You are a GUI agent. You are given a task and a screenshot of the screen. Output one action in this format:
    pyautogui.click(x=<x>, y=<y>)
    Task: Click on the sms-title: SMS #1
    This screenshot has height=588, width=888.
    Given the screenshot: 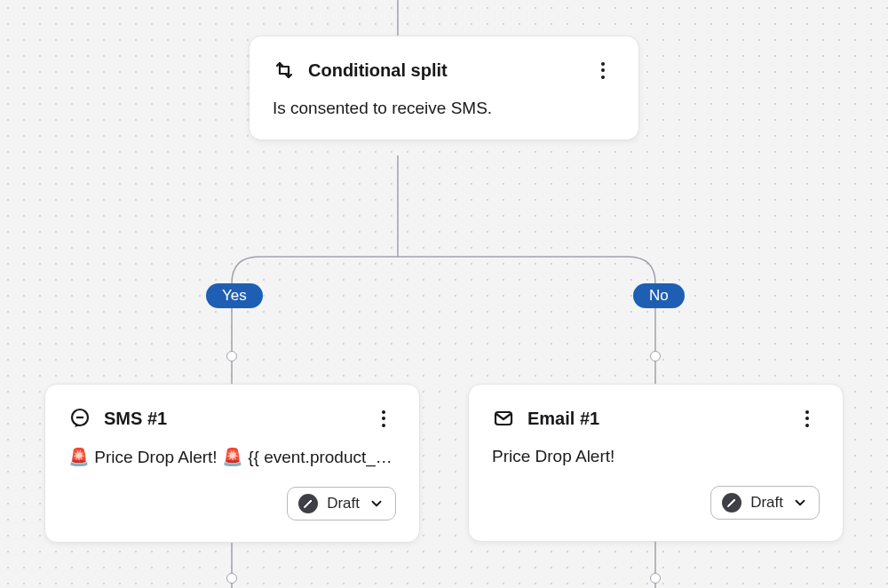 What is the action you would take?
    pyautogui.click(x=231, y=419)
    